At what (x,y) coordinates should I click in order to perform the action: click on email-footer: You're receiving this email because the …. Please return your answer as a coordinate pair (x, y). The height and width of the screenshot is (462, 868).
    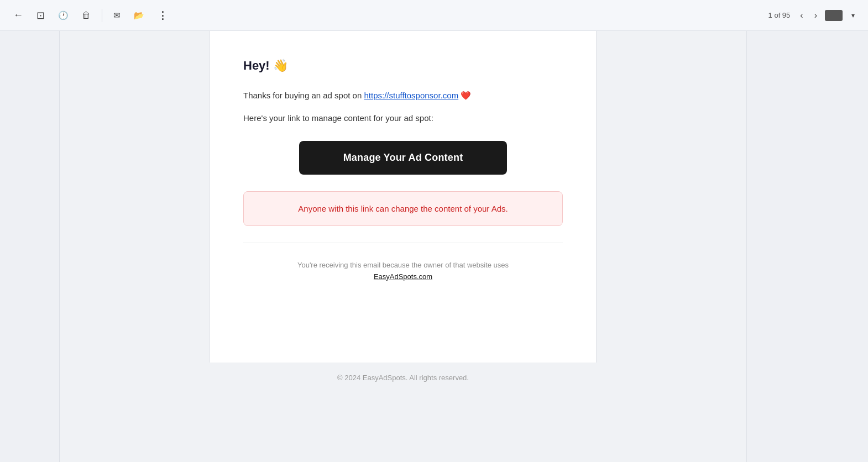
    Looking at the image, I should click on (403, 262).